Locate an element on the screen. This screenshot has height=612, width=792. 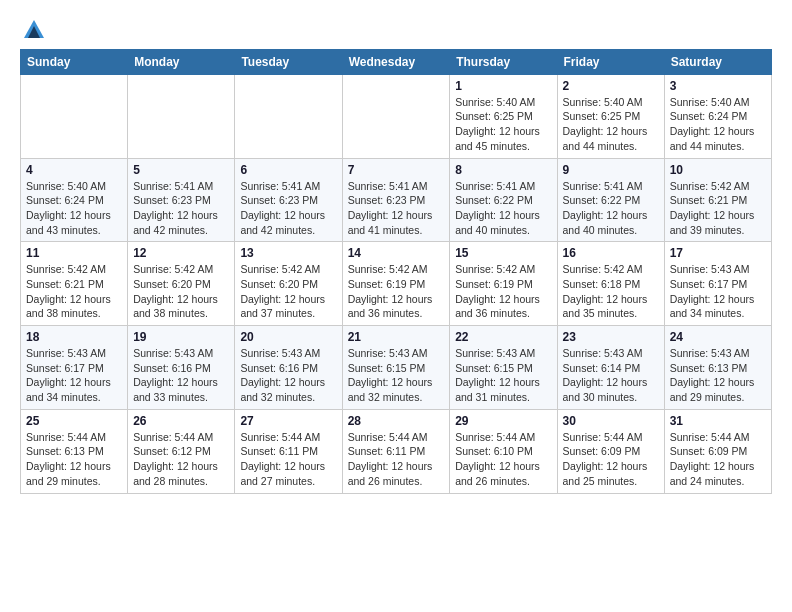
day-number: 10 is located at coordinates (718, 170).